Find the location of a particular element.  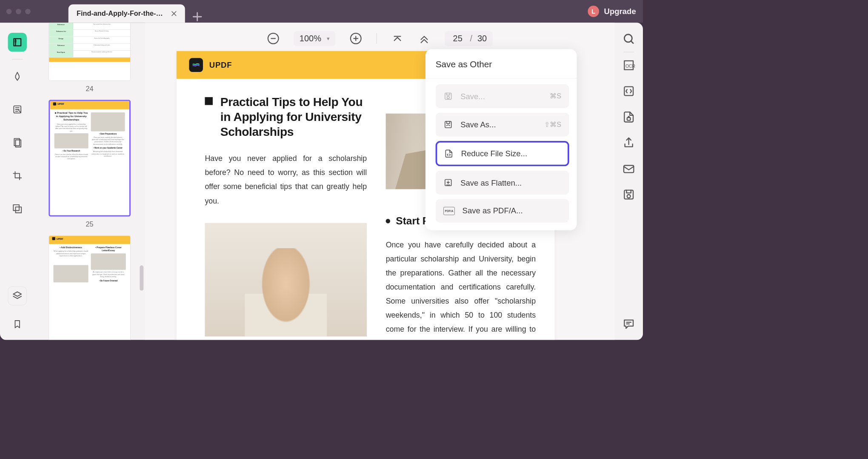

body-paragraph: Once you have carefully decided about a … is located at coordinates (461, 289).